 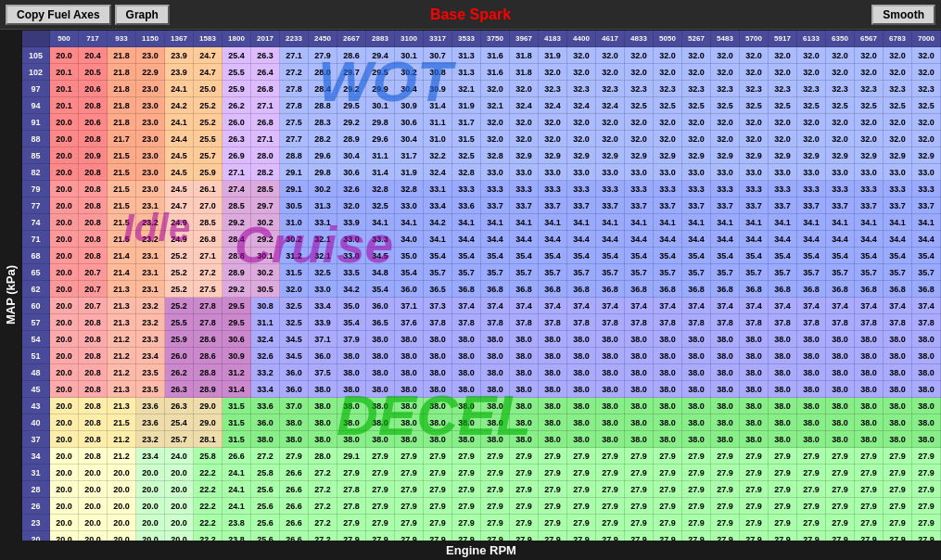 What do you see at coordinates (150, 406) in the screenshot?
I see `table-cell: 23.6` at bounding box center [150, 406].